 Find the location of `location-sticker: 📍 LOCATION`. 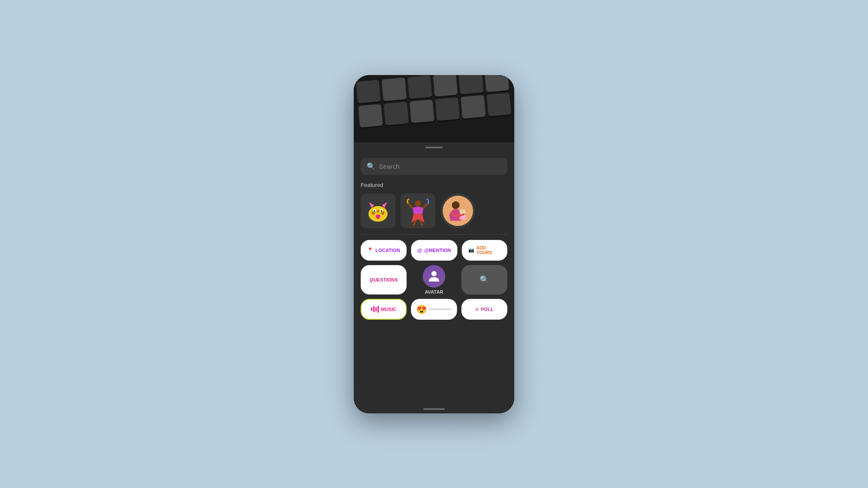

location-sticker: 📍 LOCATION is located at coordinates (384, 250).